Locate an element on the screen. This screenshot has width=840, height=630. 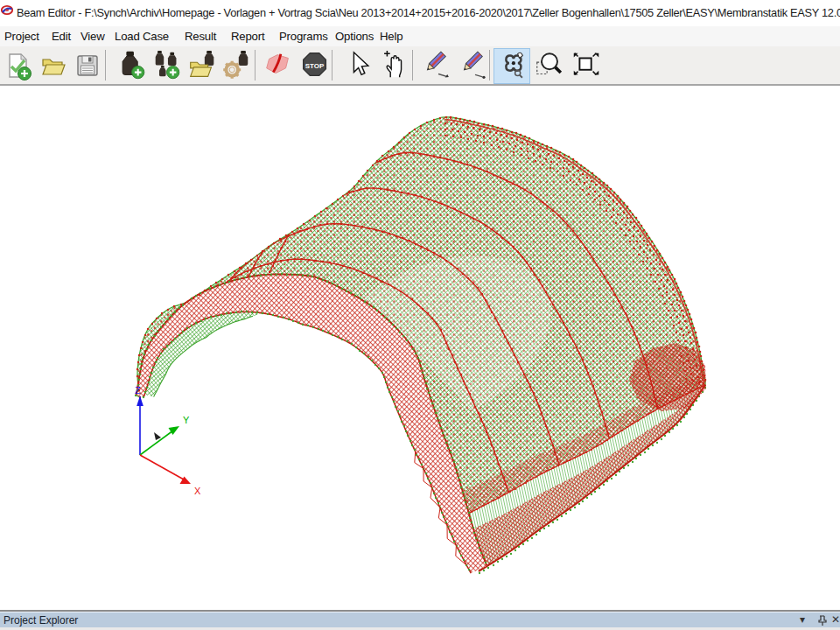
svg-text: STOP is located at coordinates (315, 66).